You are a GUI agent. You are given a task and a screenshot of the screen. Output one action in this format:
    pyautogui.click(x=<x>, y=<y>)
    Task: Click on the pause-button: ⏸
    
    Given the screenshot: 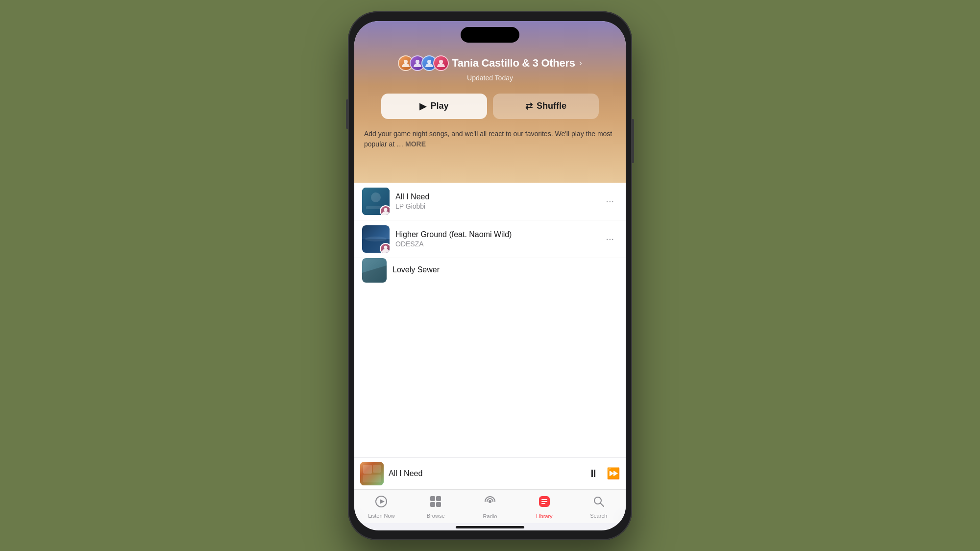 What is the action you would take?
    pyautogui.click(x=593, y=474)
    